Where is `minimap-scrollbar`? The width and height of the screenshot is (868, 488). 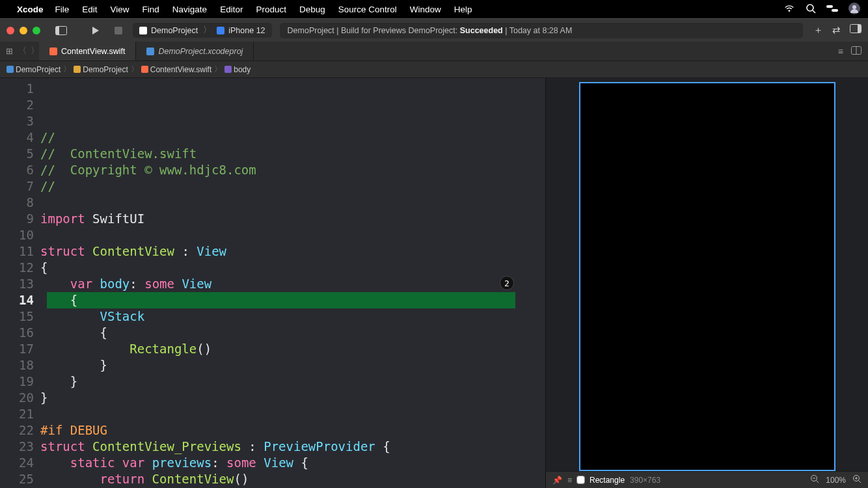 minimap-scrollbar is located at coordinates (540, 283).